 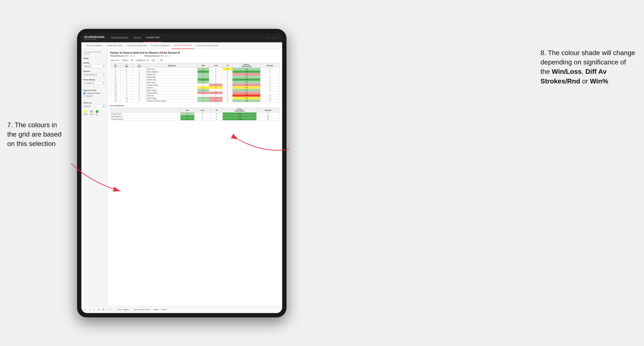 What do you see at coordinates (195, 69) in the screenshot?
I see `table-row: 3 1 1 Esther Lee 1 0 1 1.50 4` at bounding box center [195, 69].